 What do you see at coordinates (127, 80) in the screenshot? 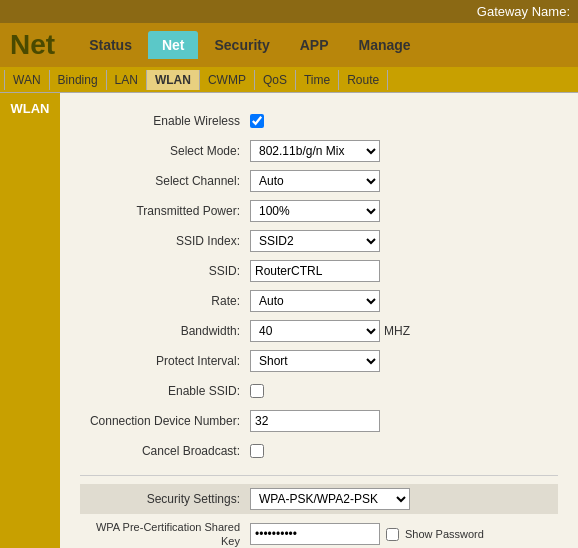
I see `subtab-lan: LAN` at bounding box center [127, 80].